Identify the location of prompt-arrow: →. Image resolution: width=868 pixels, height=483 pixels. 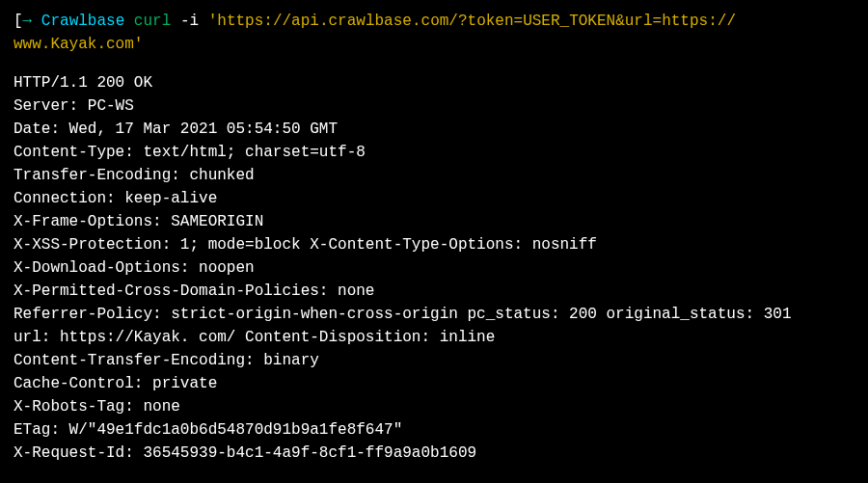
(28, 21).